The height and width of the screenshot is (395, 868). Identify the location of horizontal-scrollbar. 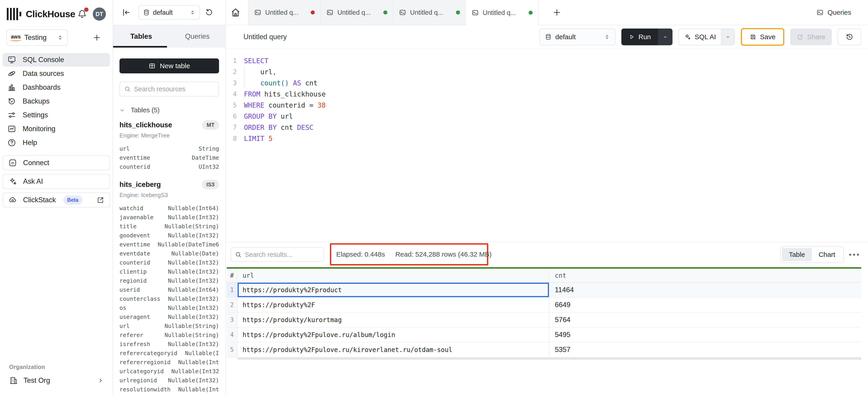
(549, 359).